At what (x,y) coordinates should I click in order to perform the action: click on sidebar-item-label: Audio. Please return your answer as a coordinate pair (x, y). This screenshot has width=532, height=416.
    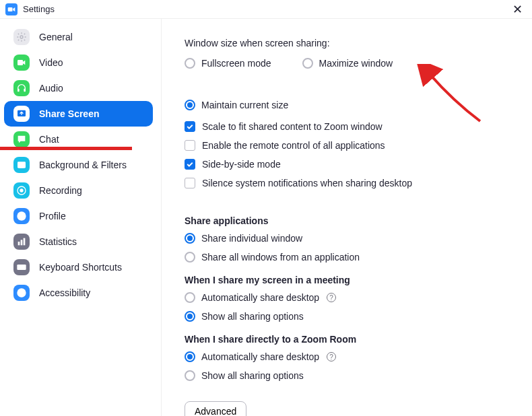
    Looking at the image, I should click on (51, 88).